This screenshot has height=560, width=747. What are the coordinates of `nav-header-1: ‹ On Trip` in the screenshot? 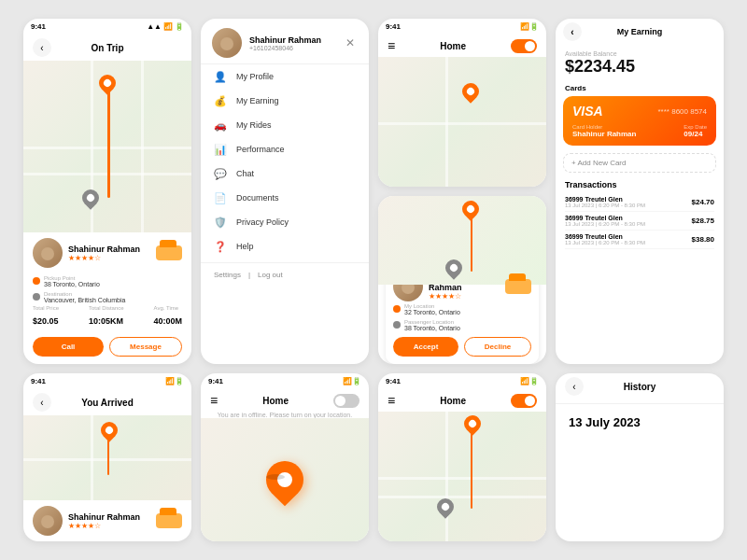 It's located at (107, 48).